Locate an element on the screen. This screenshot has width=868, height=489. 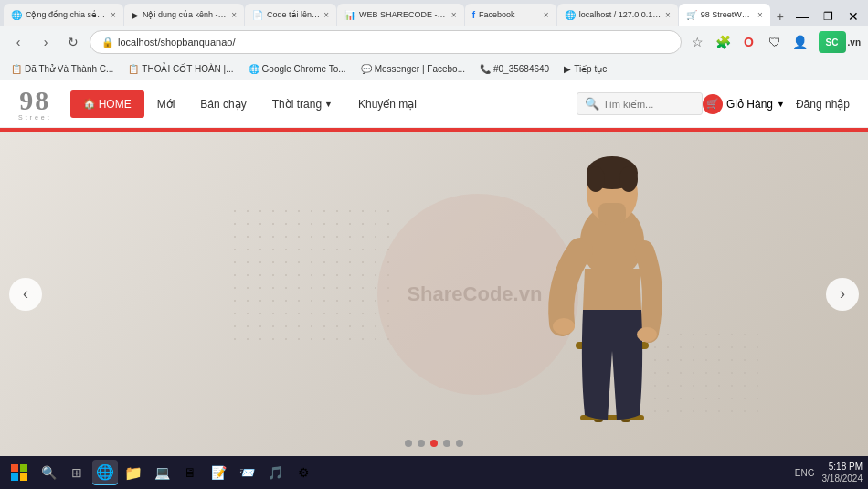
browser-tabs: 🌐 Cộng đồng chia sẻ và downl... × ▶ Nội … is located at coordinates (434, 13).